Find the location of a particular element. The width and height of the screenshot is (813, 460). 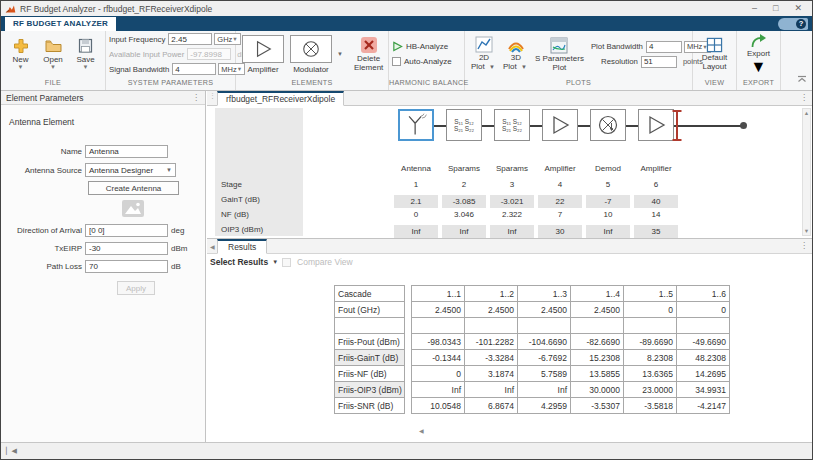

save-dropdown-arrow: ▼ is located at coordinates (86, 68).